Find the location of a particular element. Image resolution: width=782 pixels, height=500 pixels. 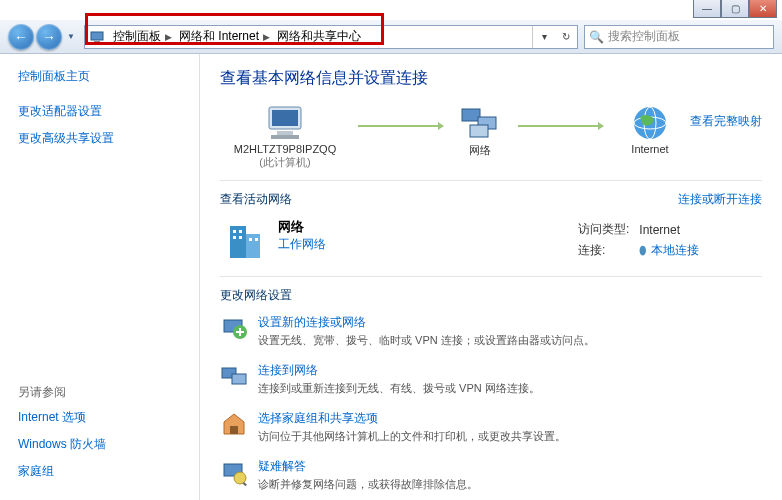

sidebar-link-internet-options: Internet 选项 is located at coordinates (104, 418).